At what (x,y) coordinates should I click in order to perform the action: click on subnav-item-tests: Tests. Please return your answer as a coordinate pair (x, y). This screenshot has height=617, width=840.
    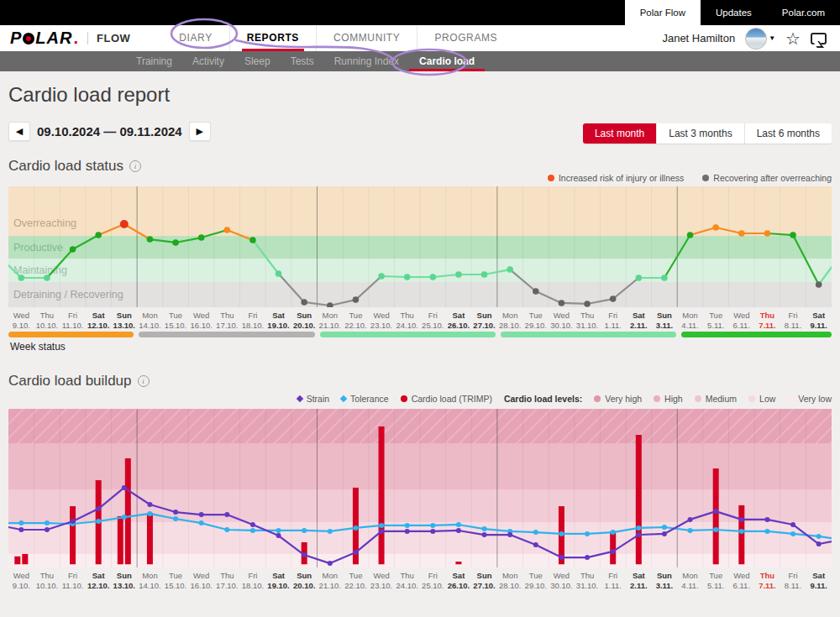
    Looking at the image, I should click on (302, 61).